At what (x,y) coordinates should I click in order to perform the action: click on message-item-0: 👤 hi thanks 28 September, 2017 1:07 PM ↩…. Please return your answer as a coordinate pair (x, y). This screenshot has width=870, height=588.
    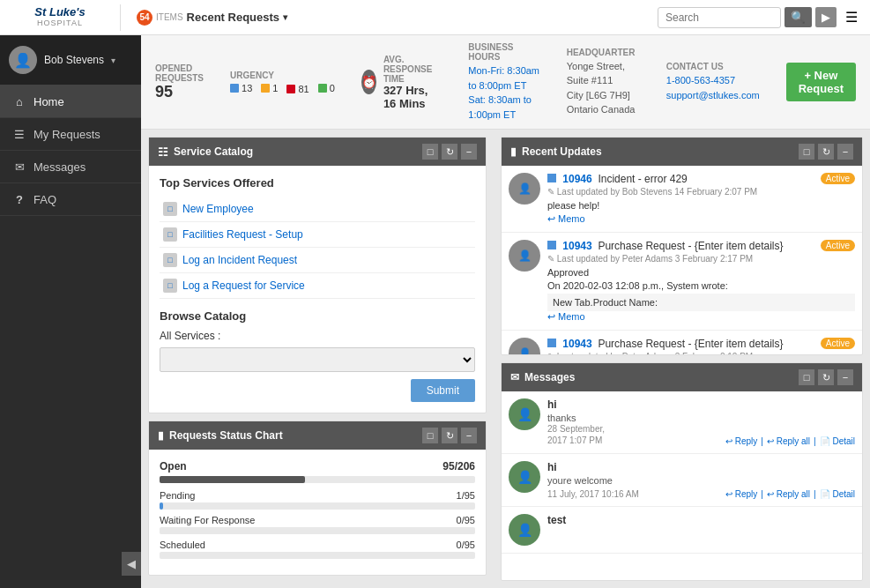
    Looking at the image, I should click on (682, 423).